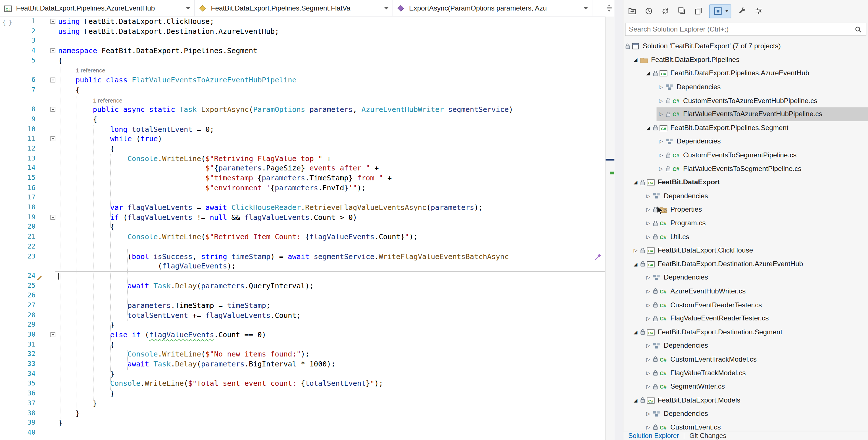  What do you see at coordinates (746, 46) in the screenshot?
I see `tree-item-content: Solution 'FeatBit.DataExport' (7 of 7 pr…` at bounding box center [746, 46].